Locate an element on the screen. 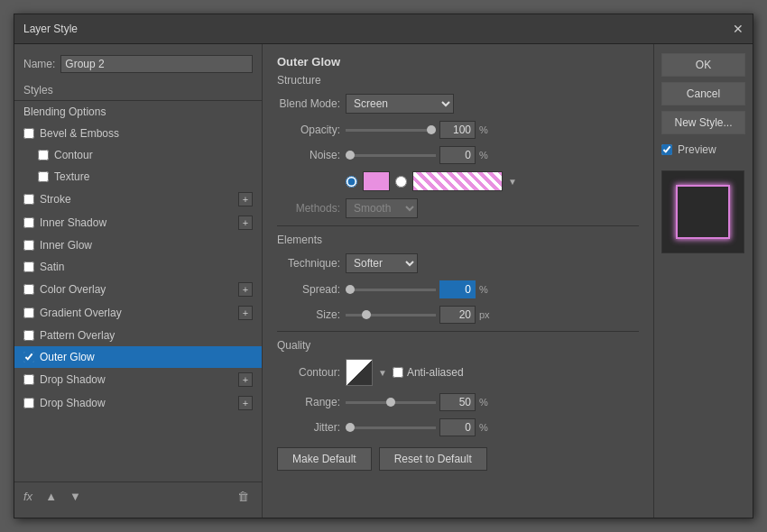 Image resolution: width=767 pixels, height=532 pixels. contour-checkbox is located at coordinates (43, 155).